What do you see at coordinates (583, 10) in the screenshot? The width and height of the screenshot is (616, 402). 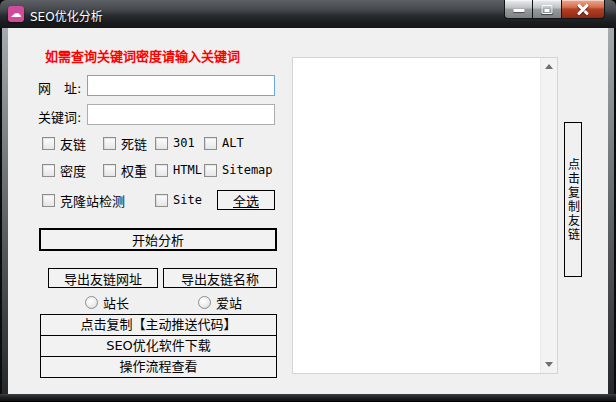 I see `close-button` at bounding box center [583, 10].